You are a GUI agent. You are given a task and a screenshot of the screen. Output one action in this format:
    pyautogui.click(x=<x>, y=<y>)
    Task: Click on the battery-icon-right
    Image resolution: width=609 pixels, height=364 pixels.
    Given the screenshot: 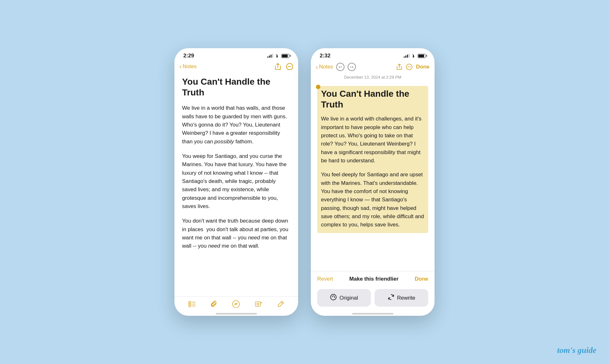 What is the action you would take?
    pyautogui.click(x=422, y=56)
    